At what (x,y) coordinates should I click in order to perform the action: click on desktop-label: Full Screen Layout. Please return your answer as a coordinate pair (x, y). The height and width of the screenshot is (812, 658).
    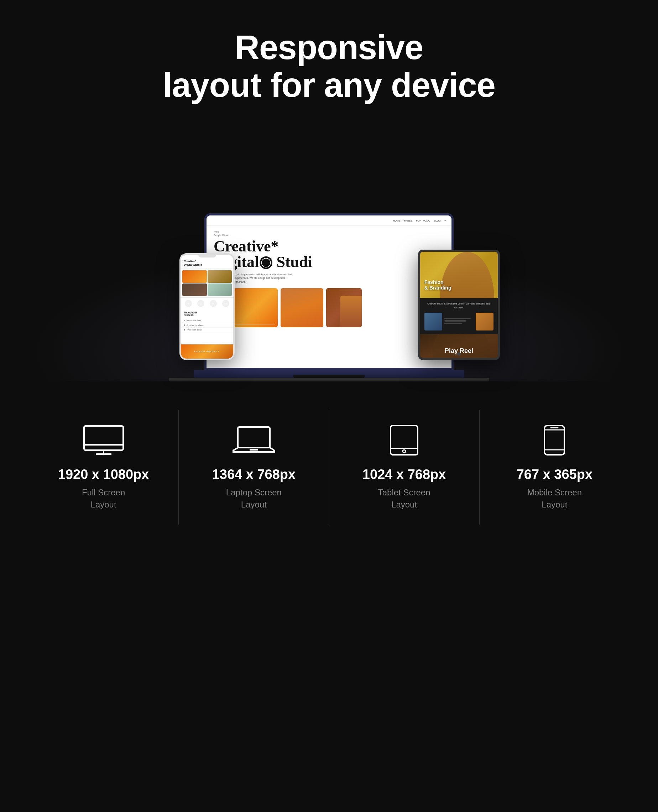
    Looking at the image, I should click on (103, 498).